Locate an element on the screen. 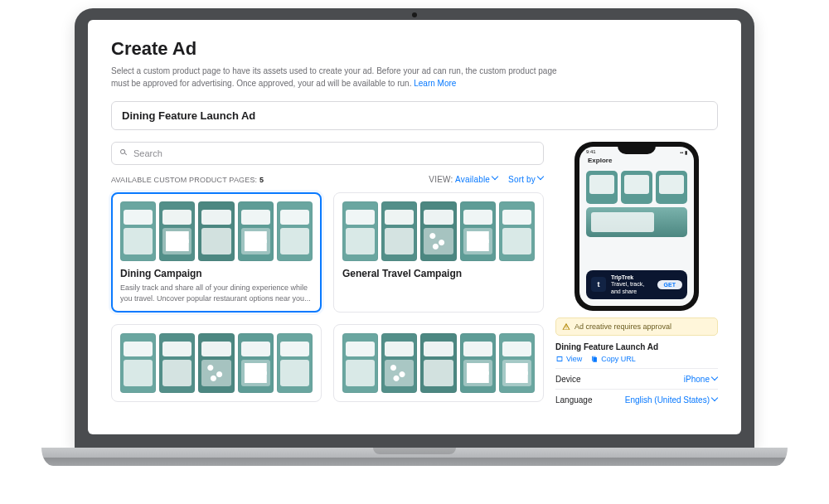  copy-url-label: Copy URL is located at coordinates (618, 359).